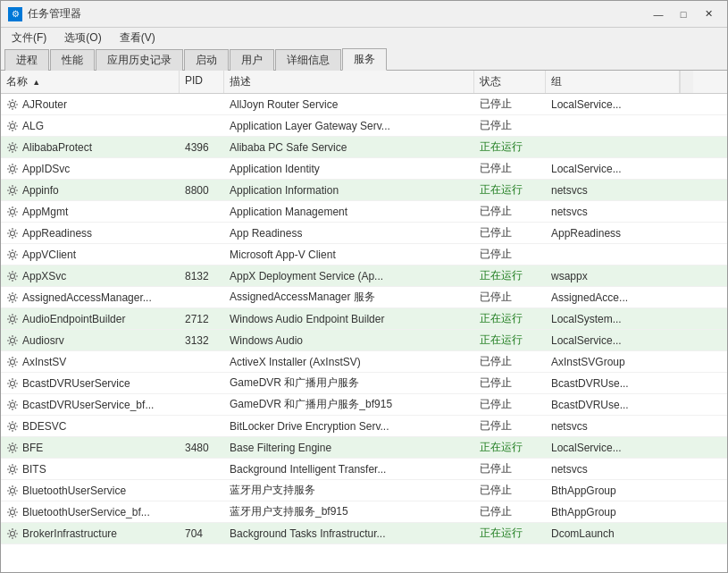 This screenshot has height=573, width=728. What do you see at coordinates (349, 511) in the screenshot?
I see `cell-desc: 蓝牙用户支持服务_bf915` at bounding box center [349, 511].